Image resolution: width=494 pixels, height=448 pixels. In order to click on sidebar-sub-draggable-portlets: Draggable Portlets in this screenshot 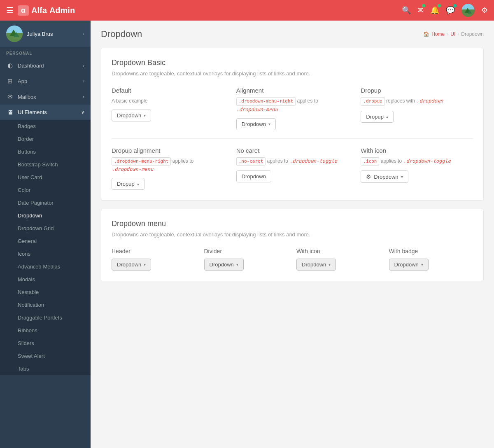, I will do `click(45, 318)`.